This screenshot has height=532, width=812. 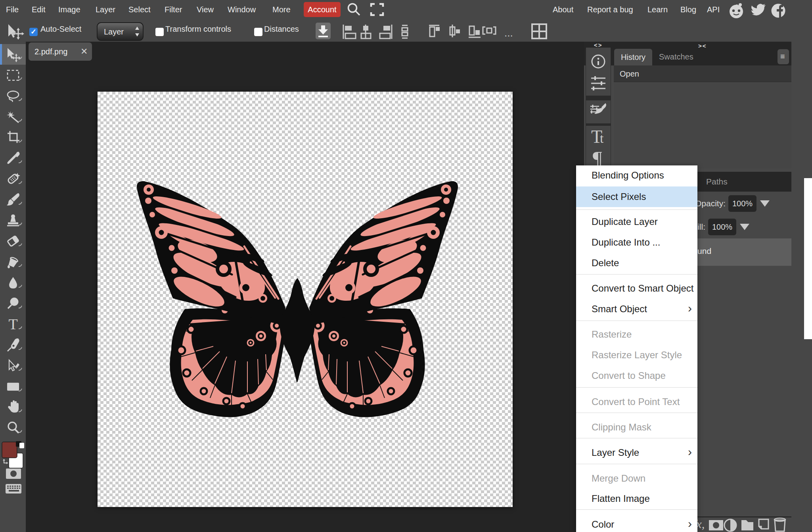 What do you see at coordinates (602, 138) in the screenshot?
I see `svg-text: t` at bounding box center [602, 138].